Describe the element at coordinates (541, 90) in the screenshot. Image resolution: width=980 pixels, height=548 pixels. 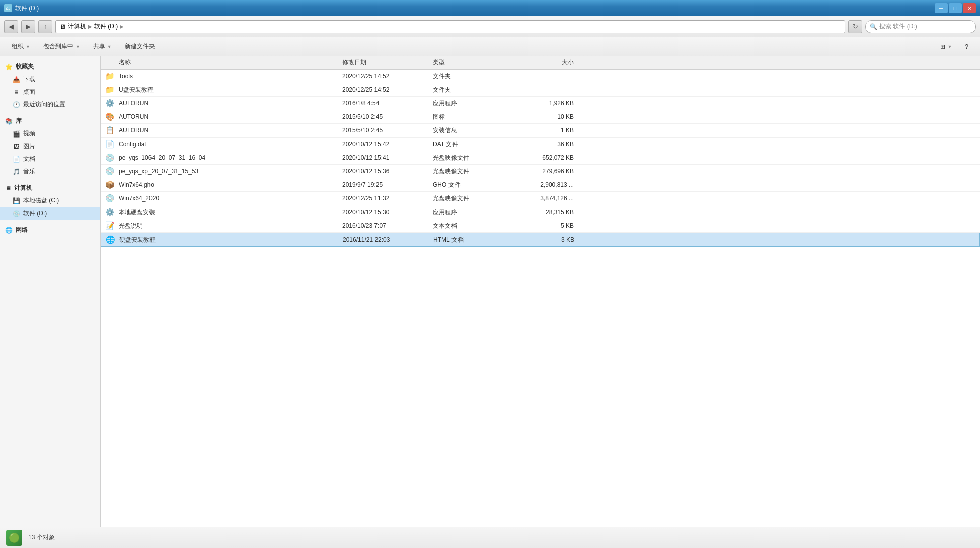
I see `table-row: 📁 U盘安装教程 2020/12/25 14:52 文件夹` at that location.